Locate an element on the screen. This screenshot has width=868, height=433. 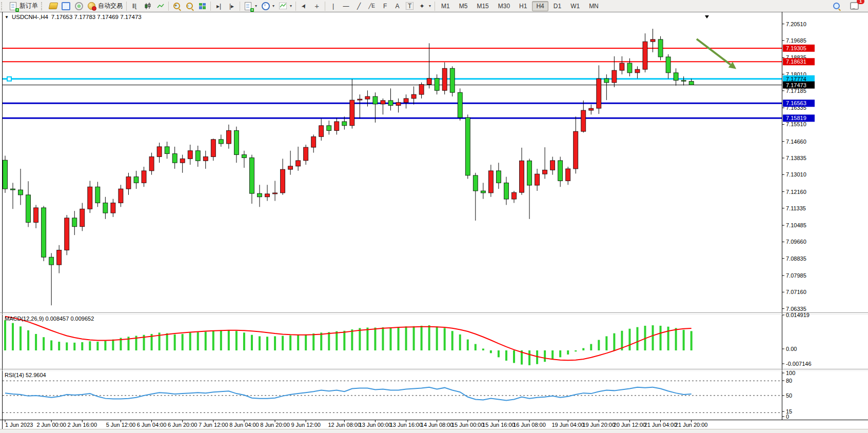
price-badge-label: 7.16563 is located at coordinates (796, 103).